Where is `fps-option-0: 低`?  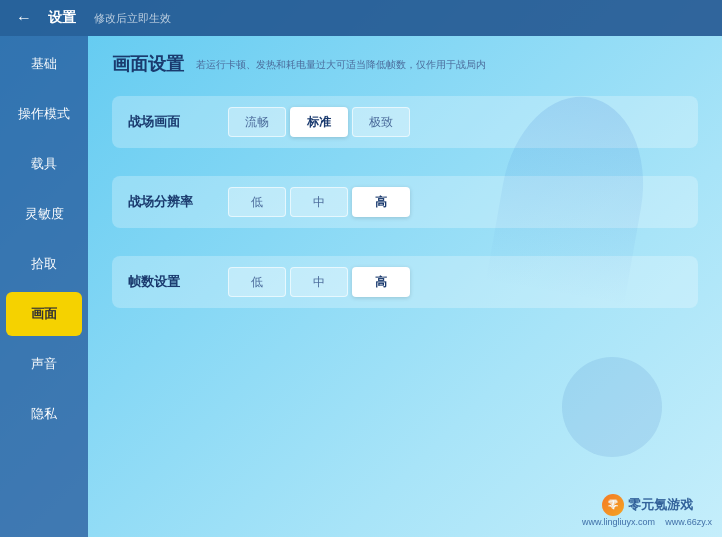
fps-option-0: 低 is located at coordinates (257, 282).